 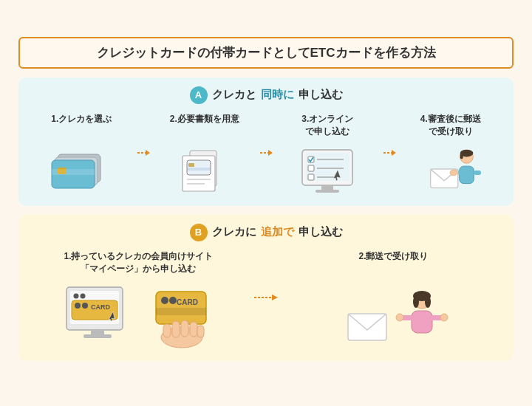 I want to click on step-a-1: 1.クレカを選ぶ, so click(x=81, y=155).